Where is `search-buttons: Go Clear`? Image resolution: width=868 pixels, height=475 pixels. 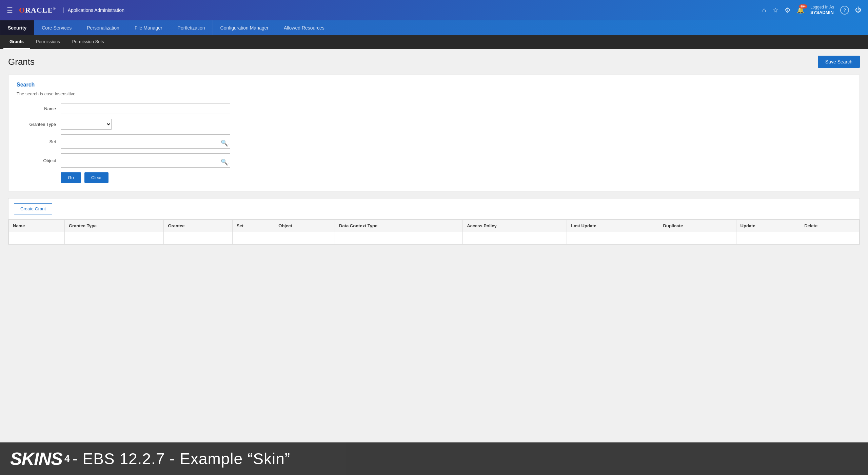 search-buttons: Go Clear is located at coordinates (456, 178).